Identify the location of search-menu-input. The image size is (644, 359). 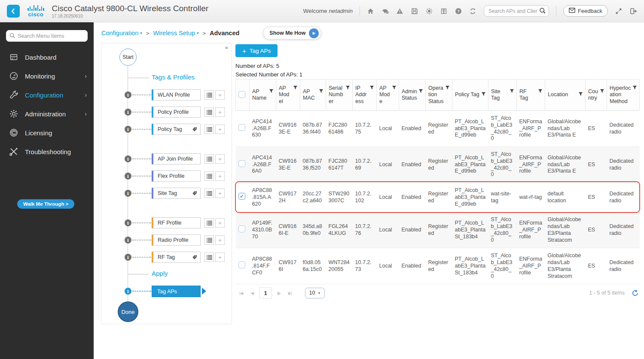
(47, 36).